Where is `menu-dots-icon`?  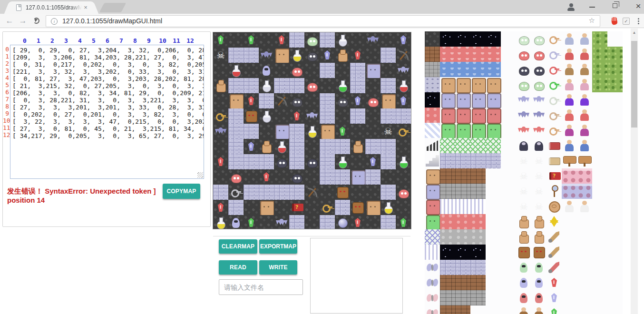 menu-dots-icon is located at coordinates (638, 19).